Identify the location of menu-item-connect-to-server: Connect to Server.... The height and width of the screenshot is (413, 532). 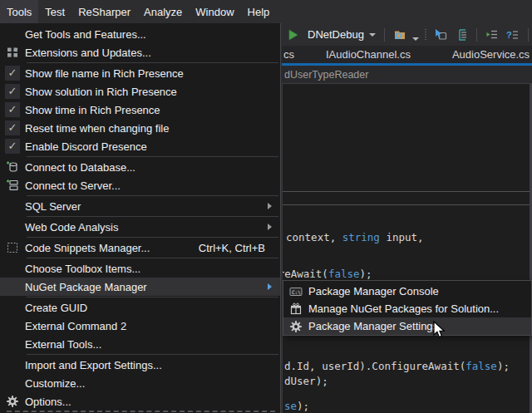
(140, 185).